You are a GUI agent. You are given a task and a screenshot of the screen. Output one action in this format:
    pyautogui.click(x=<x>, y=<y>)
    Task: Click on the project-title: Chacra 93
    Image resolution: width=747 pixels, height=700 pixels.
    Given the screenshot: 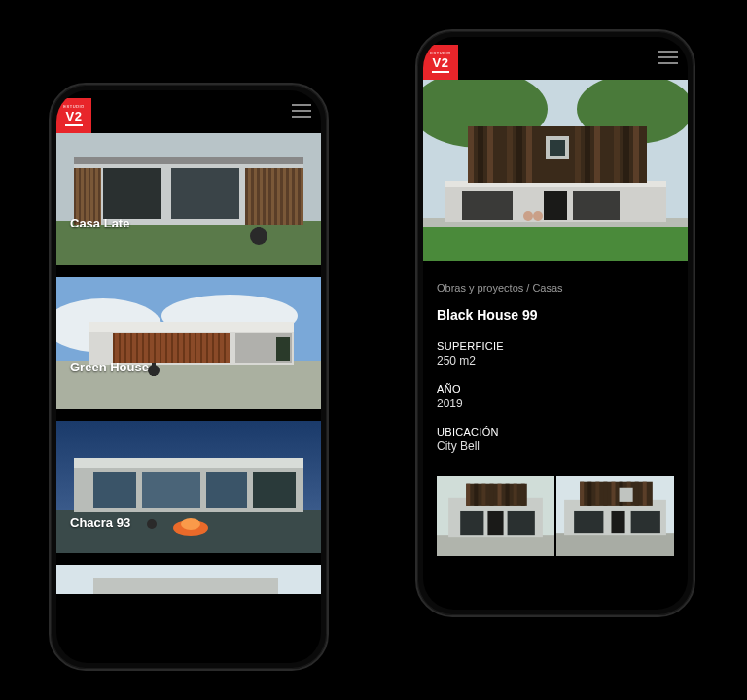 What is the action you would take?
    pyautogui.click(x=100, y=523)
    